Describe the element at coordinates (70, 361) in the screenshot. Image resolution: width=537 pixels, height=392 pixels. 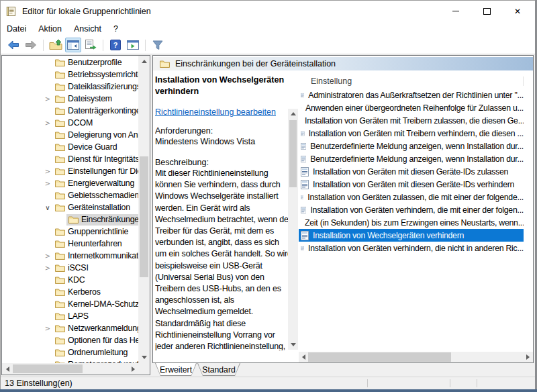
I see `tree-item: Remoteprozeduraufruf` at that location.